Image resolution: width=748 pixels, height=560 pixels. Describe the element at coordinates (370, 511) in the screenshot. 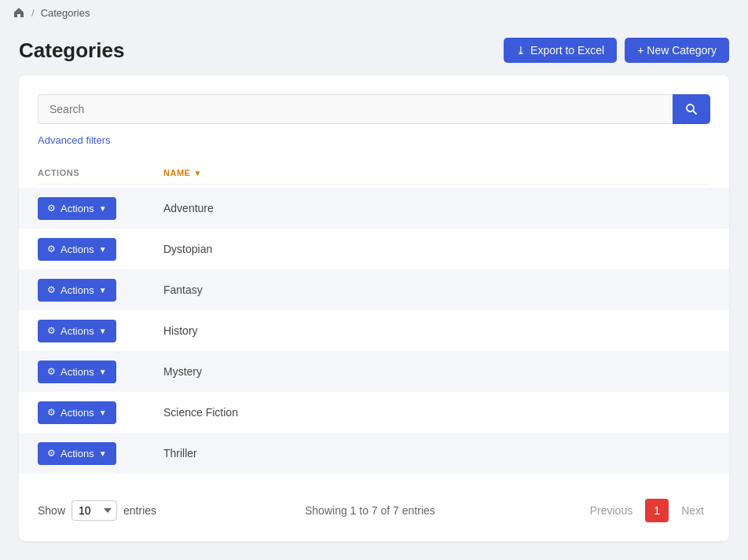

I see `entries-info: Showing 1 to 7 of 7 entries` at that location.